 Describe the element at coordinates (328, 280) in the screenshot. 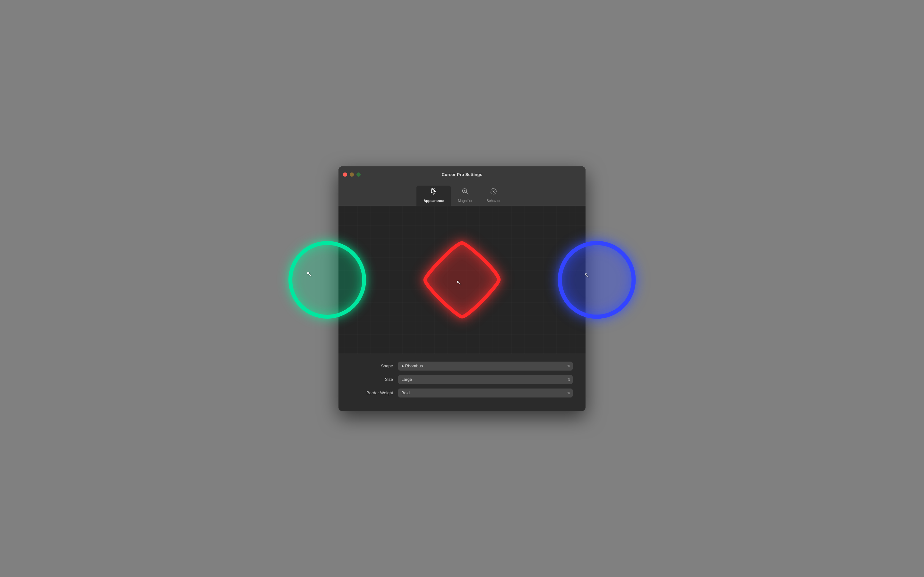

I see `shape-green-circle: ↖` at that location.